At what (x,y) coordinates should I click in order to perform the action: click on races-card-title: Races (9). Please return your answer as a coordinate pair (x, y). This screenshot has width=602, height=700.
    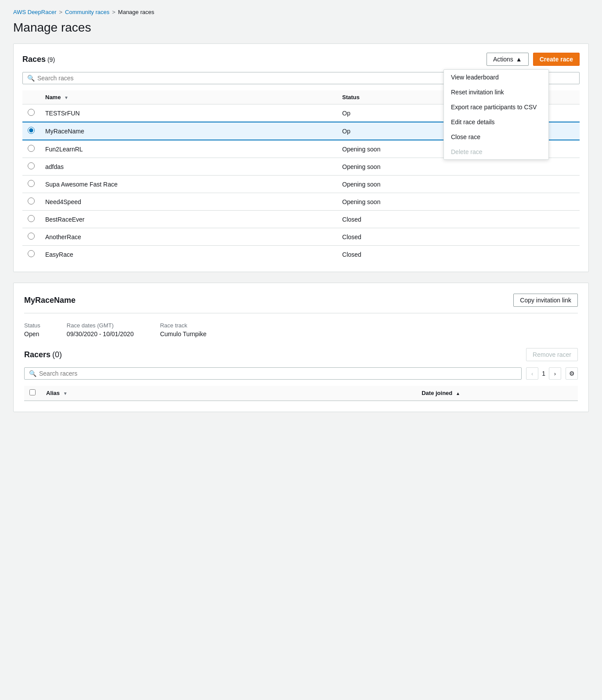
    Looking at the image, I should click on (39, 60).